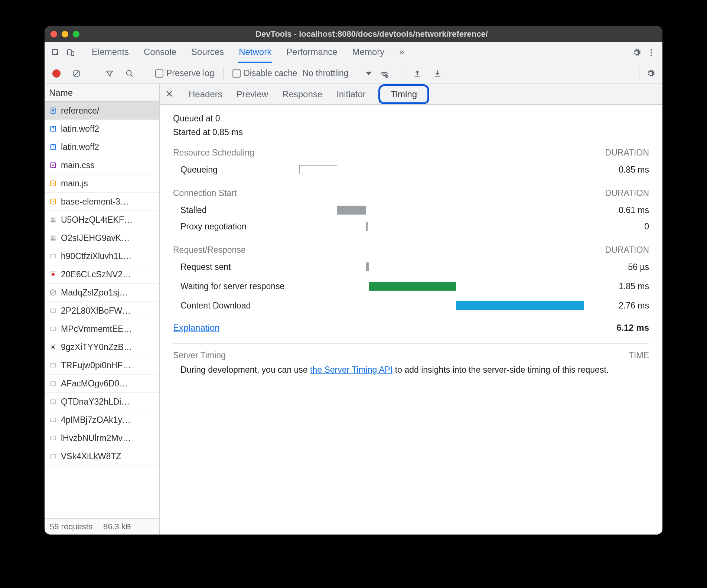 This screenshot has height=588, width=707. Describe the element at coordinates (74, 183) in the screenshot. I see `request-name: main.js` at that location.